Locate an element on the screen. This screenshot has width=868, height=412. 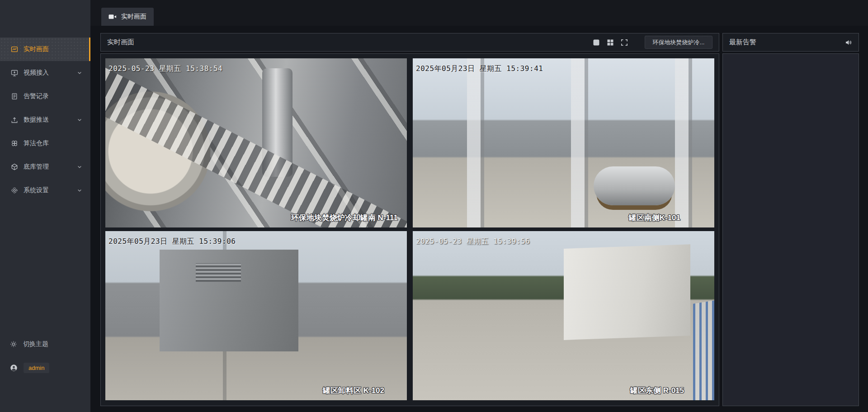
sidebar-item-system-settings: 系统设置 is located at coordinates (45, 190).